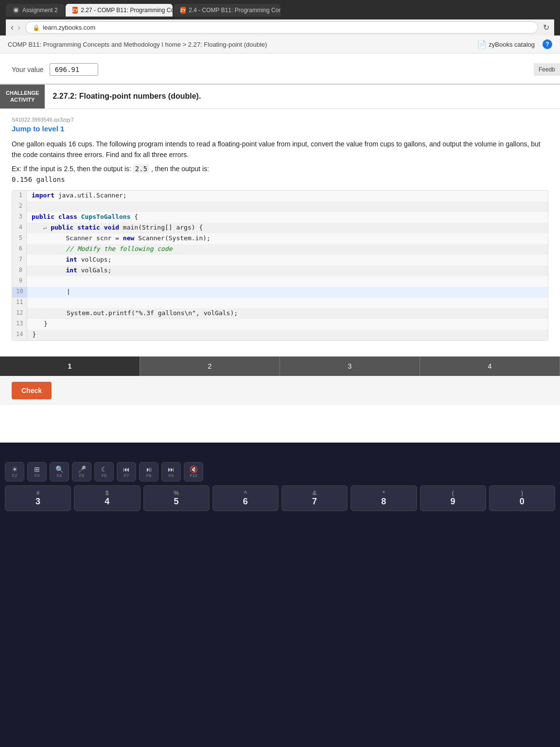 The height and width of the screenshot is (747, 560). What do you see at coordinates (74, 70) in the screenshot?
I see `your-value-input` at bounding box center [74, 70].